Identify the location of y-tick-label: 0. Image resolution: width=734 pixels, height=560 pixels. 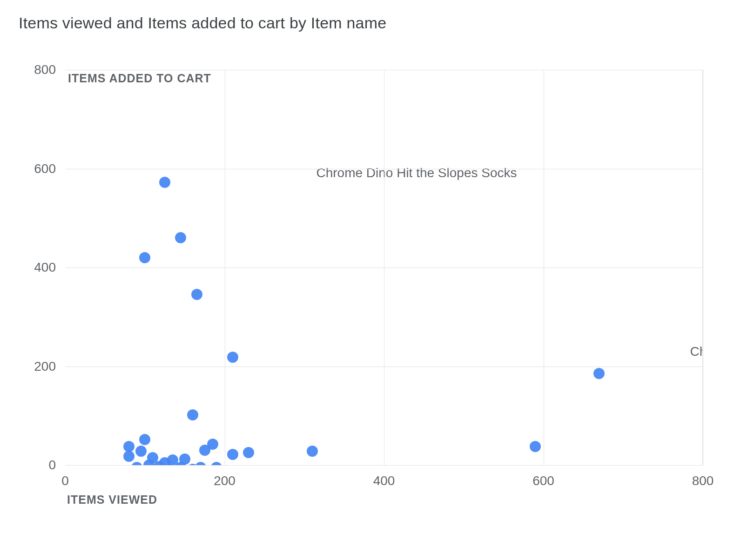
(37, 465).